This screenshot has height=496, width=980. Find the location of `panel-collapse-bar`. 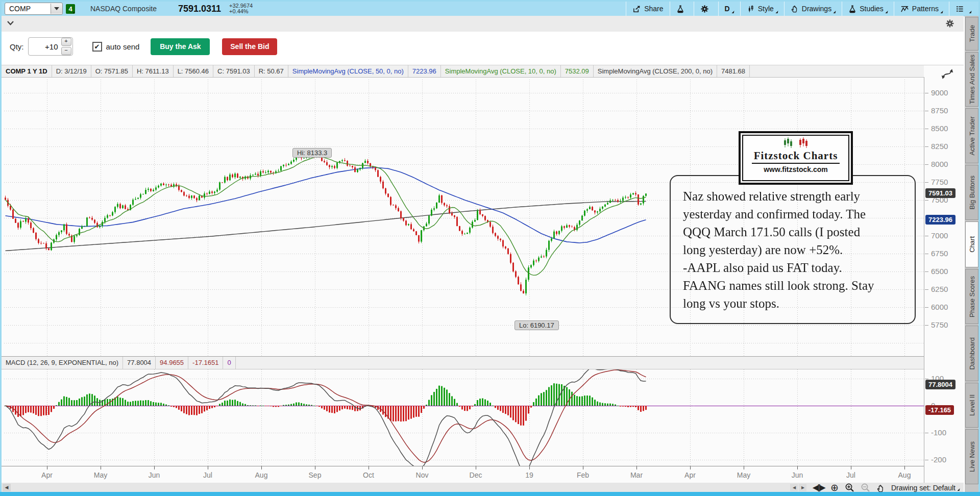

panel-collapse-bar is located at coordinates (483, 24).